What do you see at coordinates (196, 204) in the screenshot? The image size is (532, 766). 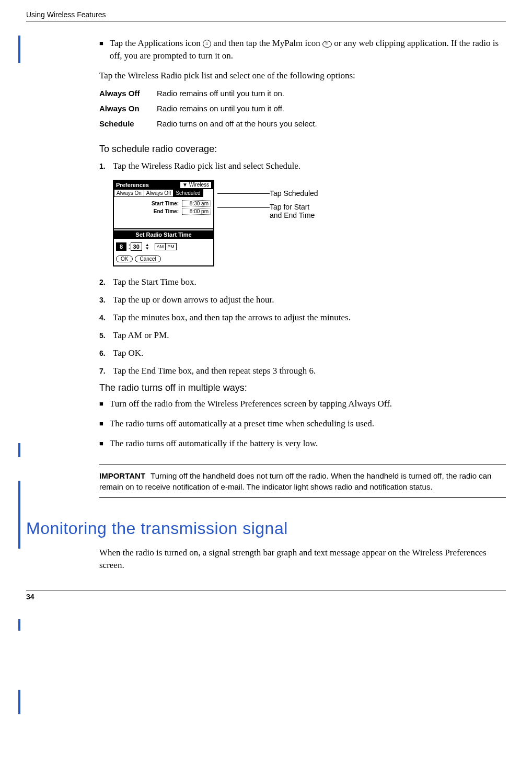 I see `palm-start-value: 8:30 am` at bounding box center [196, 204].